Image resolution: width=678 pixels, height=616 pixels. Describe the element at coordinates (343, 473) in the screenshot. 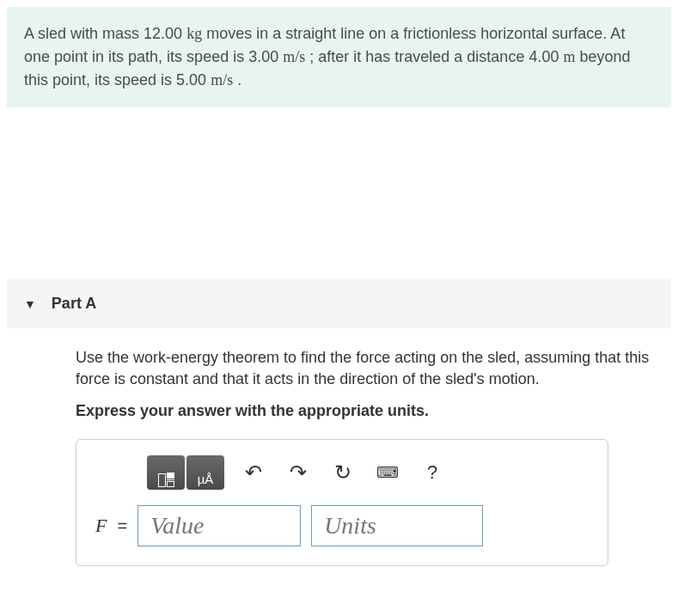

I see `reset-icon: ↻` at that location.